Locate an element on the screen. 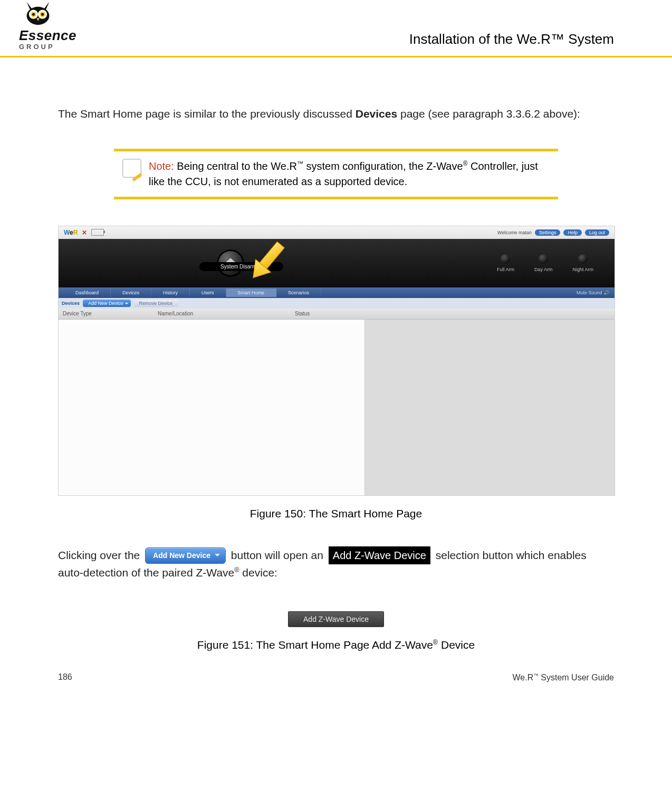  tab-users: Users is located at coordinates (208, 293).